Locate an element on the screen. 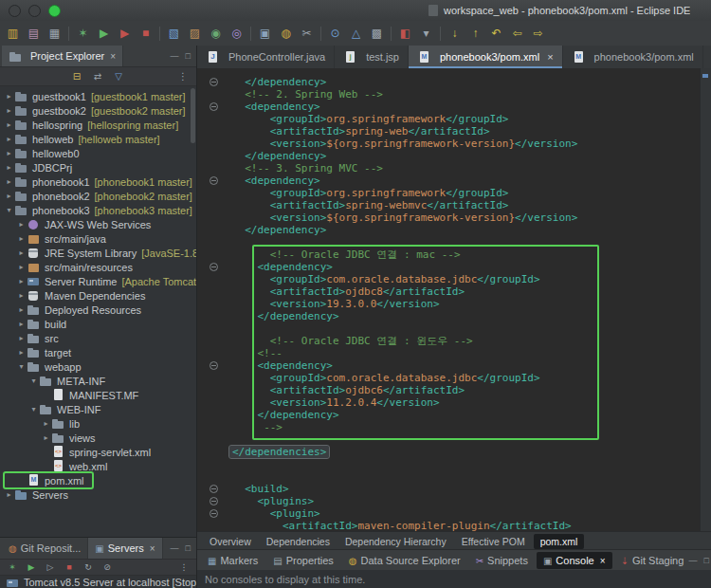  server-item: Tomcat v8.5 Server at localhost [Stopp is located at coordinates (99, 582).